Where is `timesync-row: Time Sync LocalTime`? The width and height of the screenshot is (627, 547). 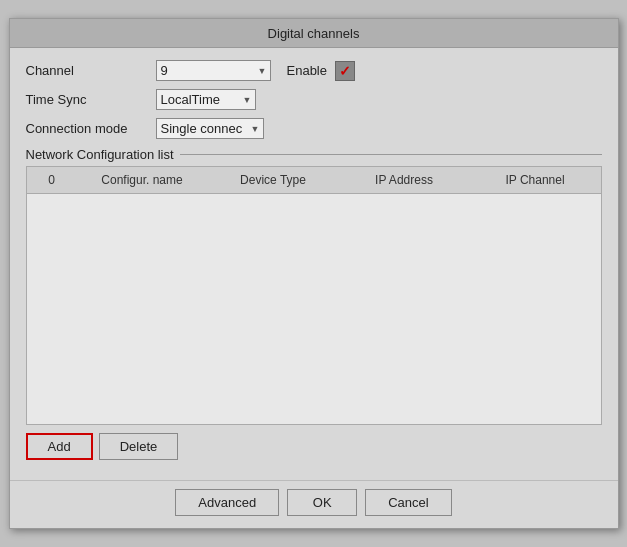
timesync-row: Time Sync LocalTime is located at coordinates (314, 100).